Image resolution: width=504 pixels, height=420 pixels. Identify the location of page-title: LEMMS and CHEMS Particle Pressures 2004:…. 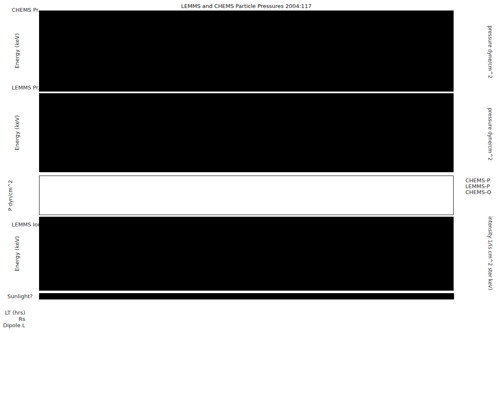
(246, 6).